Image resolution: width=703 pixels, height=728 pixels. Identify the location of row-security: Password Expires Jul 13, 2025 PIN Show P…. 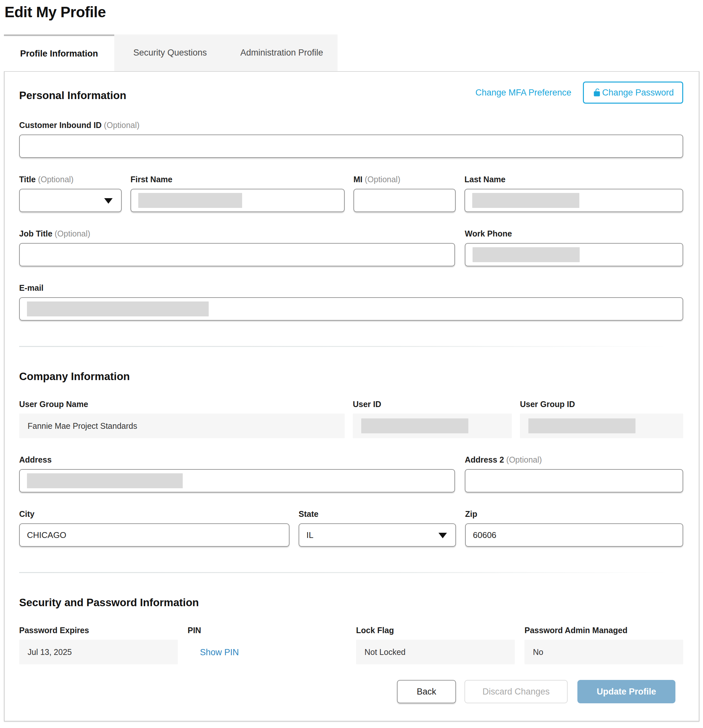
(351, 645).